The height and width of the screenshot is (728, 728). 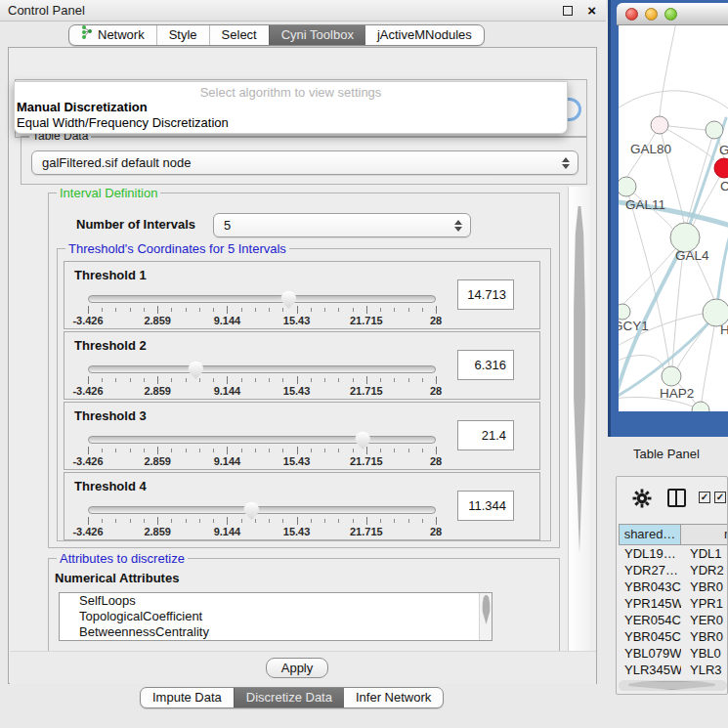 I want to click on cell-shared-name: YBR045C, so click(x=650, y=637).